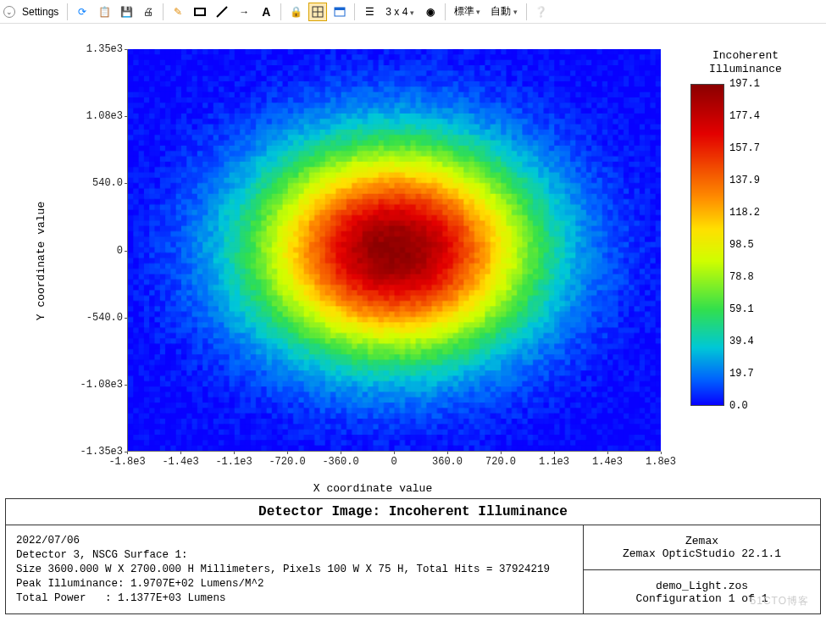 The height and width of the screenshot is (644, 826). What do you see at coordinates (413, 12) in the screenshot?
I see `toolbar: ⌄ Settings ⟳ 📋 💾 🖨 ✎ → A 🔒 ☰ 3 x 4 ◉ 標準 …` at bounding box center [413, 12].